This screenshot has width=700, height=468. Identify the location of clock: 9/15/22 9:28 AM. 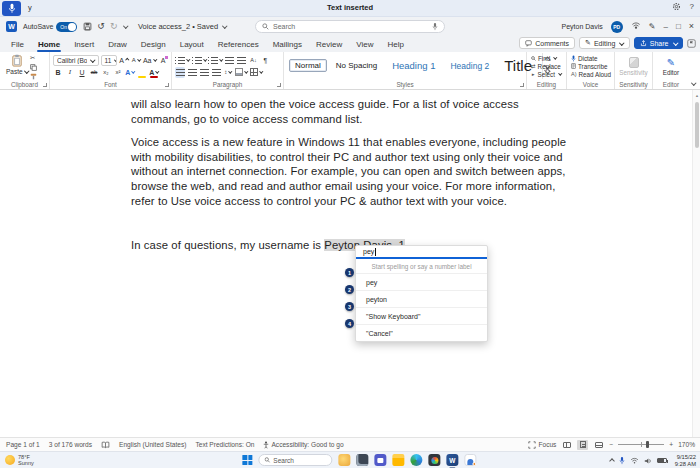
(686, 460).